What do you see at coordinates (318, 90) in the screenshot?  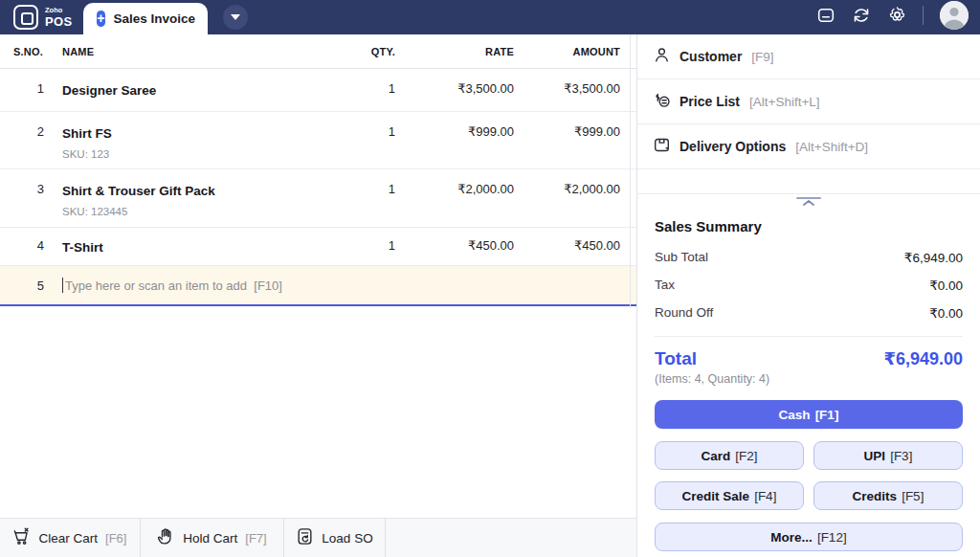 I see `table-row: 1 Designer Saree 1 ₹3,500.00 ₹3,500.00` at bounding box center [318, 90].